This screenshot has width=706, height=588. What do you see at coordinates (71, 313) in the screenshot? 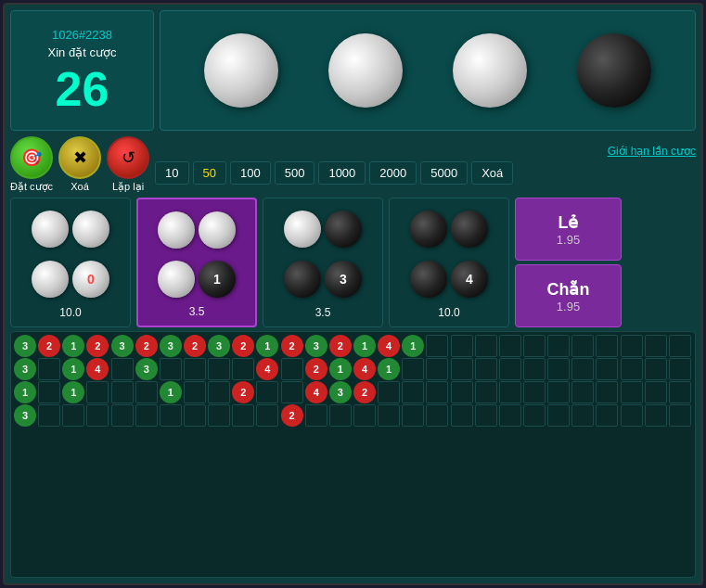
I see `bet-card-0-odds: 10.0` at bounding box center [71, 313].